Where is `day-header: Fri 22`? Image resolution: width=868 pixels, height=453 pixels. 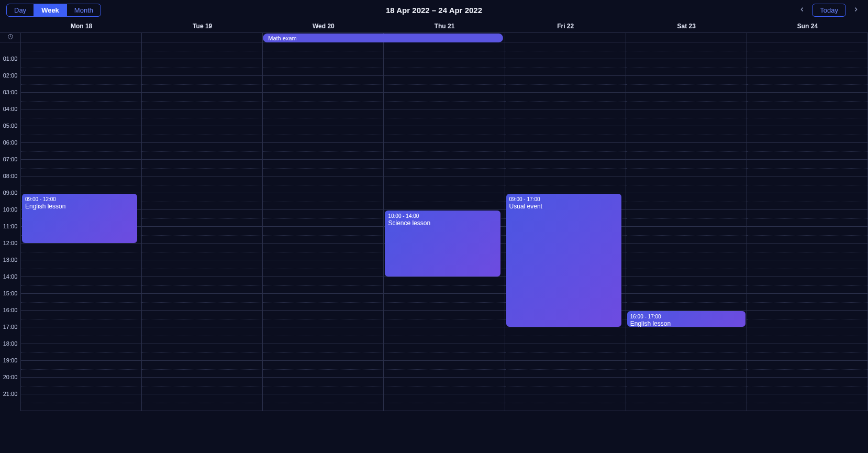 day-header: Fri 22 is located at coordinates (565, 26).